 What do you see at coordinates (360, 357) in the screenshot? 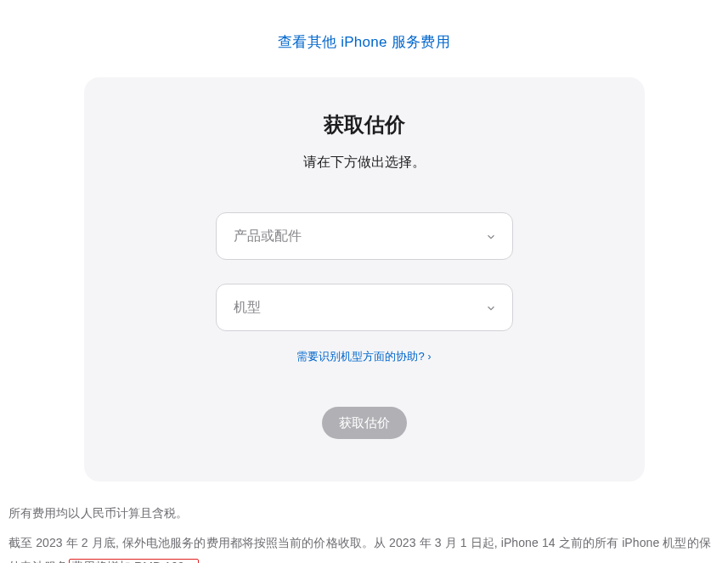
I see `help-link-label: 需要识别机型方面的协助?` at bounding box center [360, 357].